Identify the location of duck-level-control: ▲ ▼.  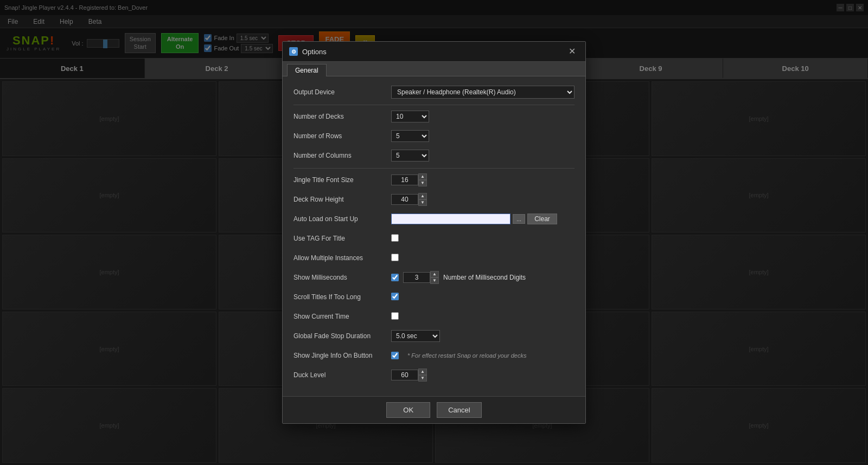
(483, 375).